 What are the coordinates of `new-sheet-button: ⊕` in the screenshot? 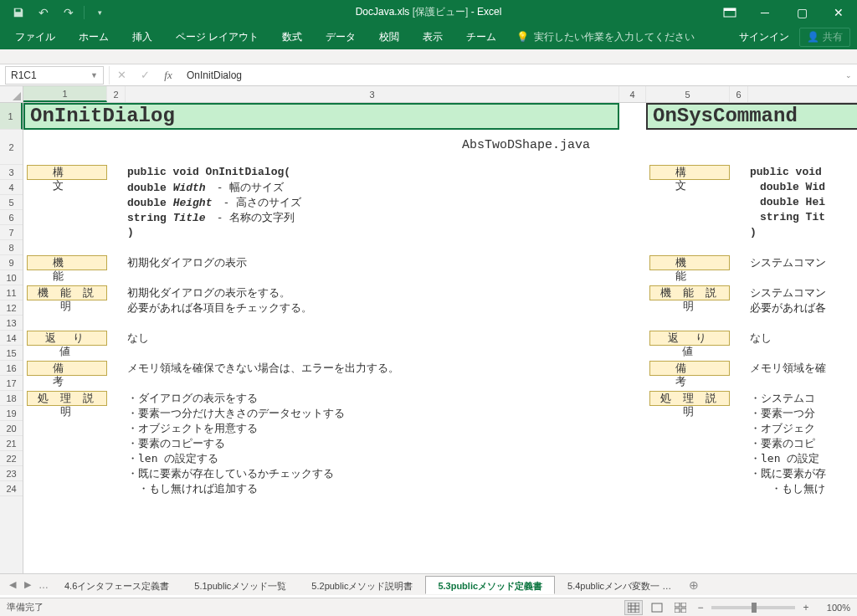 It's located at (694, 585).